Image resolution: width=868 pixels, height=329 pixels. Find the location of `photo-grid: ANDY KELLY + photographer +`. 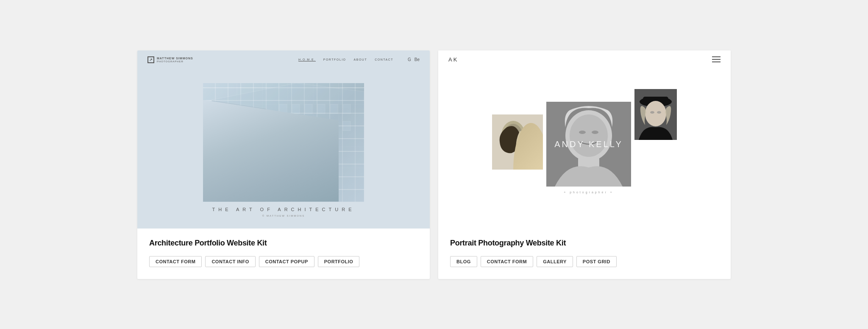

photo-grid: ANDY KELLY + photographer + is located at coordinates (584, 148).